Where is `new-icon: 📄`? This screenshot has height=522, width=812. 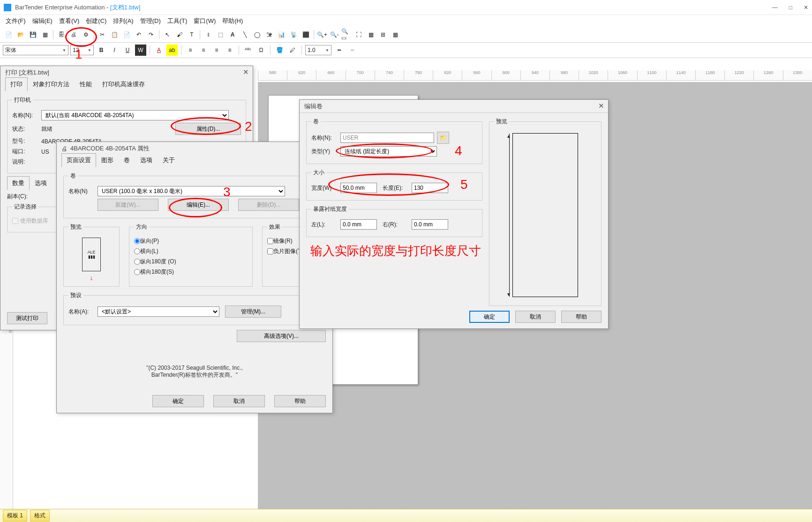 new-icon: 📄 is located at coordinates (8, 35).